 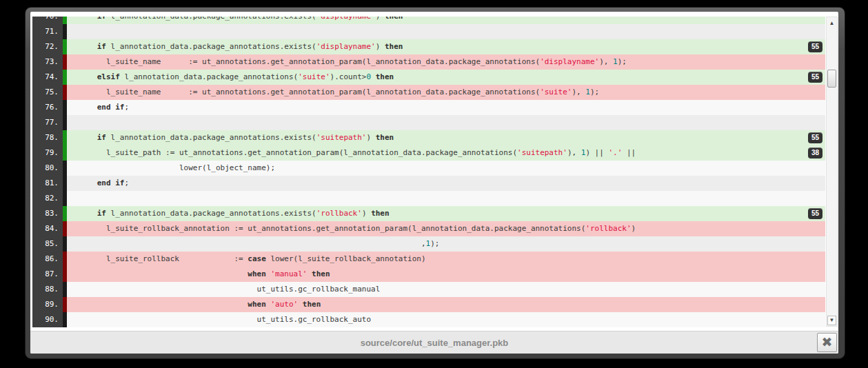 What do you see at coordinates (48, 62) in the screenshot?
I see `line-number: 73.` at bounding box center [48, 62].